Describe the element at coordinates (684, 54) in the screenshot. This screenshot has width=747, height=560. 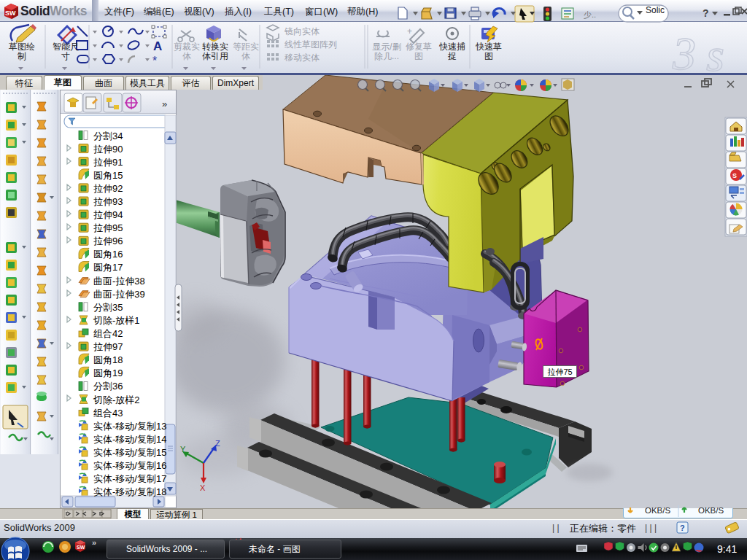
I see `svg-text: 3` at that location.